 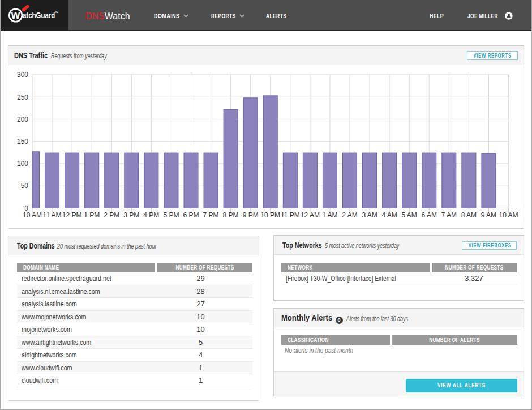 What do you see at coordinates (389, 215) in the screenshot?
I see `svg-text: 4 AM` at bounding box center [389, 215].